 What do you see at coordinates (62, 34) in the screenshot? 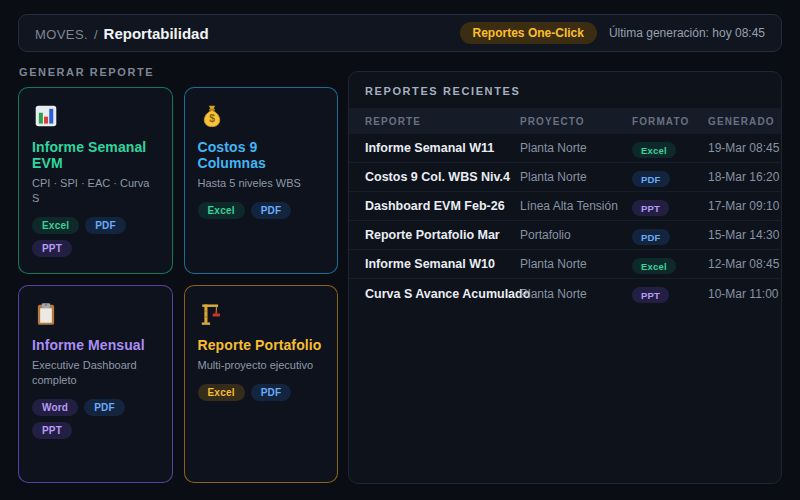
I see `brand-logo: MOVES.` at bounding box center [62, 34].